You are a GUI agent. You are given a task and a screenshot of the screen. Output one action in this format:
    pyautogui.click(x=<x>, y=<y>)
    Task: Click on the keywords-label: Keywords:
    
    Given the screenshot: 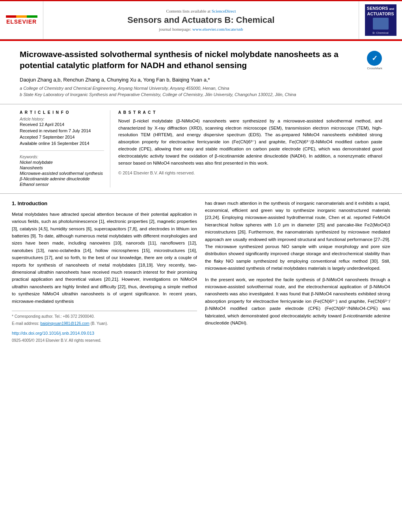 What is the action you would take?
    pyautogui.click(x=62, y=157)
    